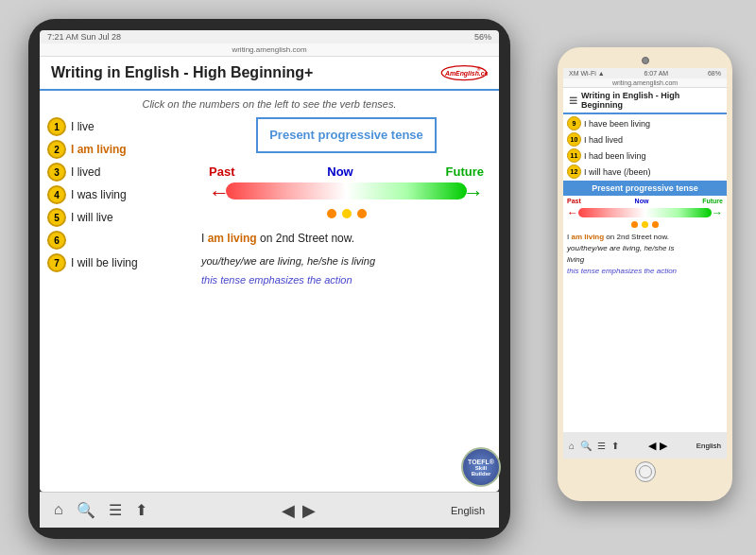 The image size is (756, 555). I want to click on phone-verb-item-11: 11 I had been living, so click(644, 155).